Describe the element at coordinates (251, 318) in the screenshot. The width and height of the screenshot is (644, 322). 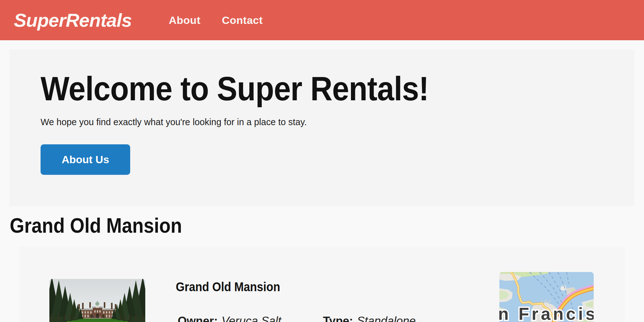
I see `owner-value: Veruca Salt` at that location.